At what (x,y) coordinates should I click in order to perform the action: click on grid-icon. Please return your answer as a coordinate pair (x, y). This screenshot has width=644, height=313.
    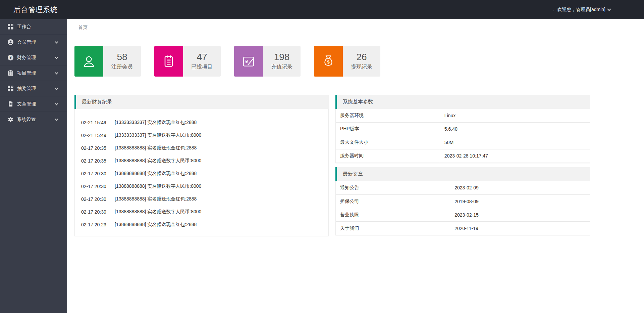
    Looking at the image, I should click on (10, 89).